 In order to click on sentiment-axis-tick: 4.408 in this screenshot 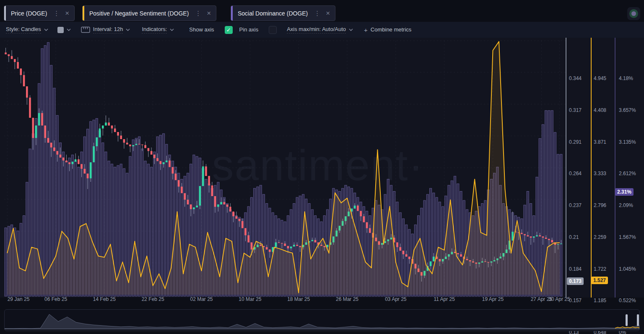, I will do `click(600, 110)`.